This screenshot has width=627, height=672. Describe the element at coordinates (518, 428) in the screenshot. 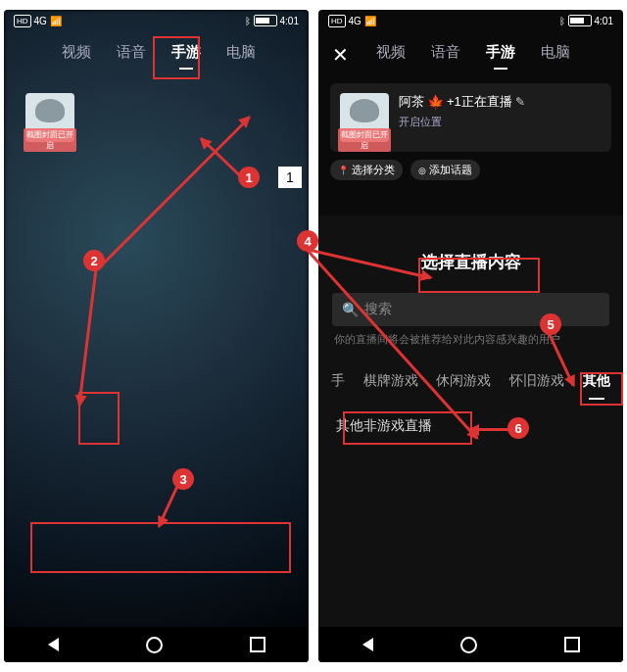

I see `badge-6: 6` at that location.